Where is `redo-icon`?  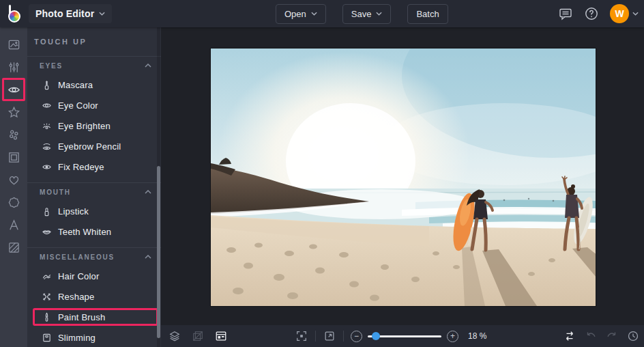 redo-icon is located at coordinates (612, 336).